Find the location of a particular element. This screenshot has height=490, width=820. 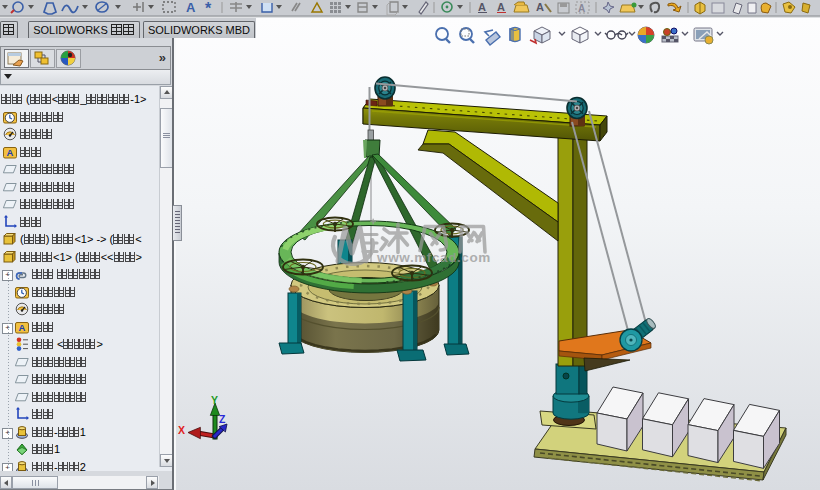

svg-text: Y is located at coordinates (214, 400).